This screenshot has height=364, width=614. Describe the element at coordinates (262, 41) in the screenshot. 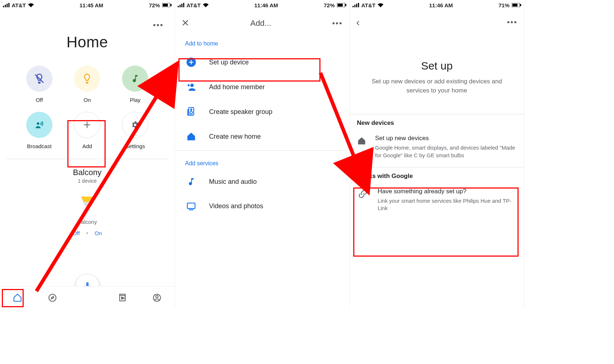

I see `section-add-to-home: Add to home` at that location.